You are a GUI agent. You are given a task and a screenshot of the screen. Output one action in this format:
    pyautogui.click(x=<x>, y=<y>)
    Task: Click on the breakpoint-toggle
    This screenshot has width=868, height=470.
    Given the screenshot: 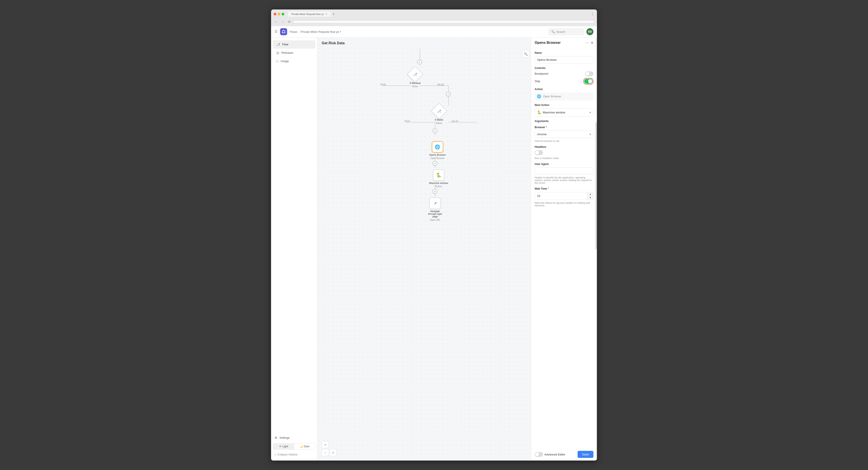 What is the action you would take?
    pyautogui.click(x=589, y=74)
    